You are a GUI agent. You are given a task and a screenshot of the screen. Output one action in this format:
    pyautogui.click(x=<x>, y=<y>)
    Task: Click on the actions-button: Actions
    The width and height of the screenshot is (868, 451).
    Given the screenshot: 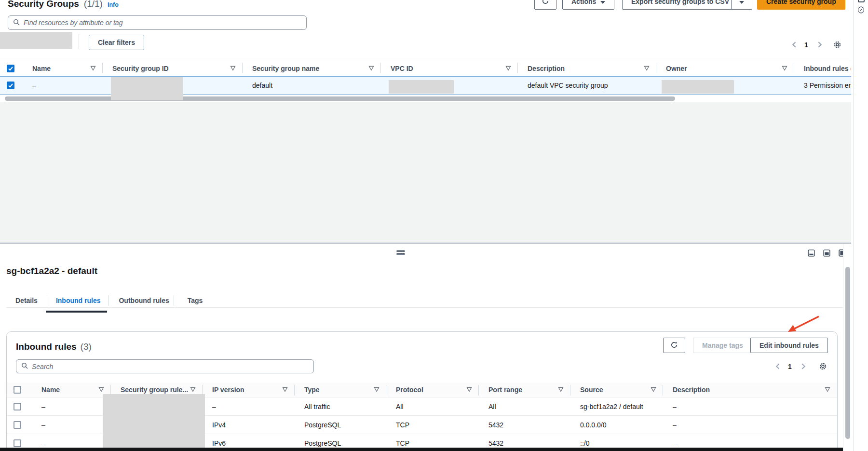 What is the action you would take?
    pyautogui.click(x=588, y=5)
    